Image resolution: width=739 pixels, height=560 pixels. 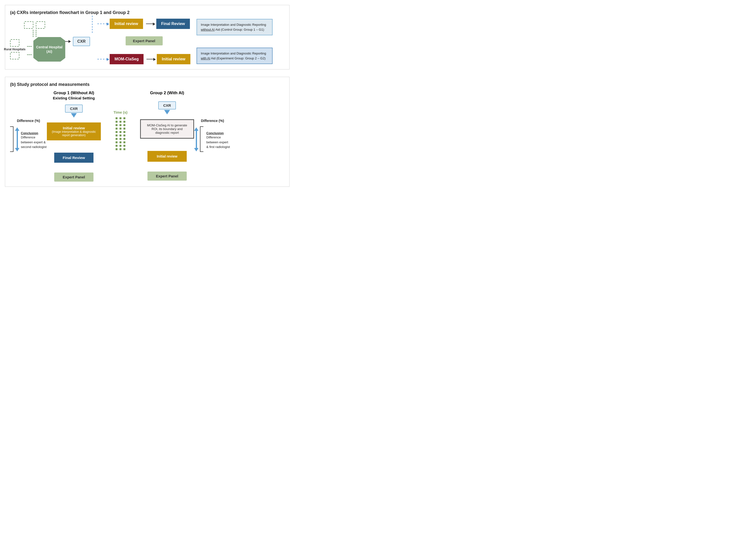 I want to click on cxr-box-a: CXR, so click(x=82, y=41).